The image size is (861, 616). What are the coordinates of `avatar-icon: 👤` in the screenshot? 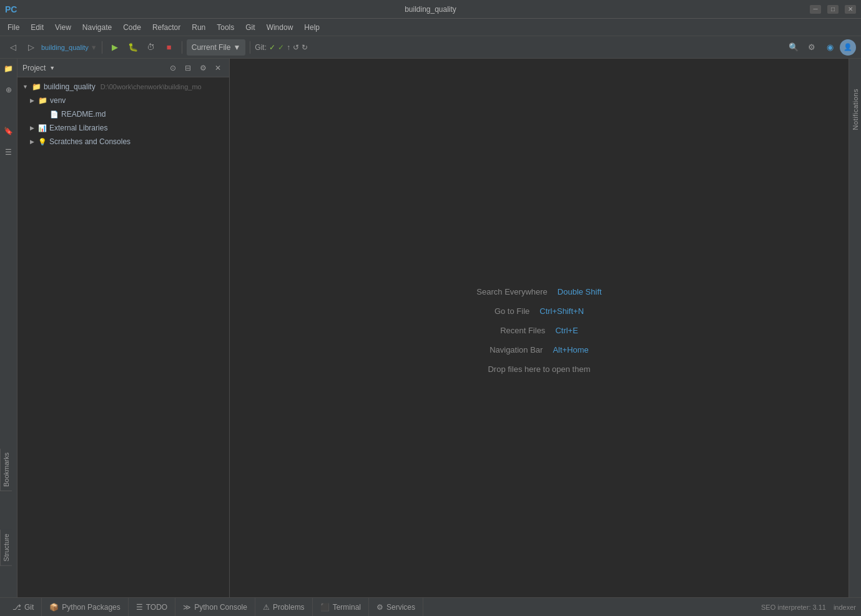 It's located at (848, 47).